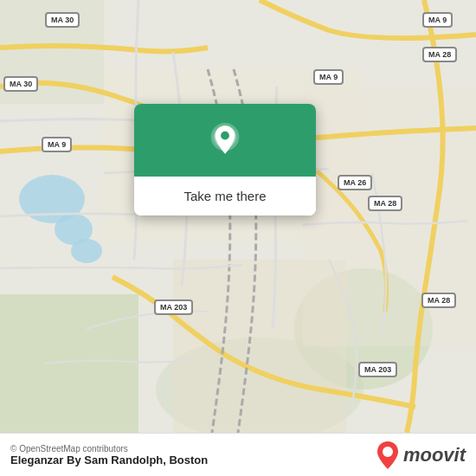  What do you see at coordinates (62, 20) in the screenshot?
I see `road-badge-ma30-top: MA 30` at bounding box center [62, 20].